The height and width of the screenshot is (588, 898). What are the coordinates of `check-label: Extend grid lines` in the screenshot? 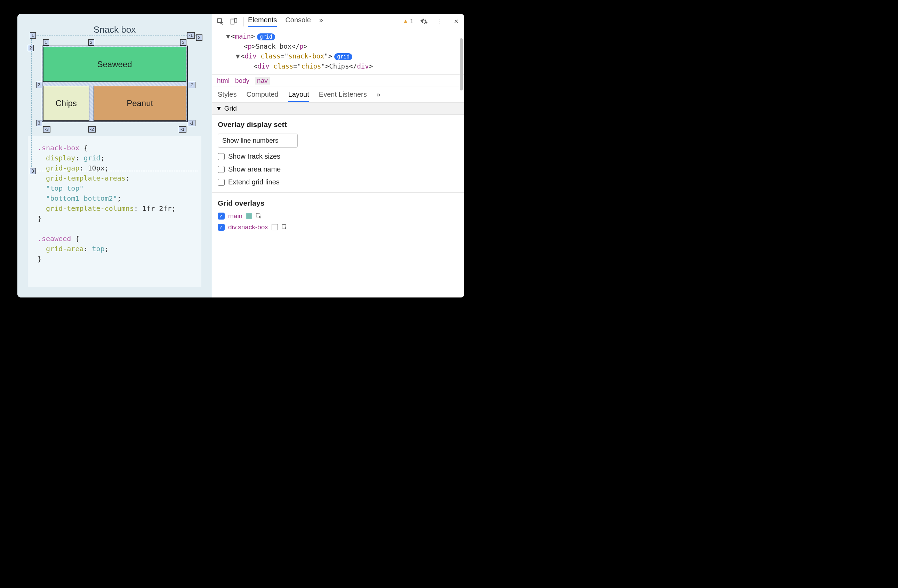 It's located at (254, 182).